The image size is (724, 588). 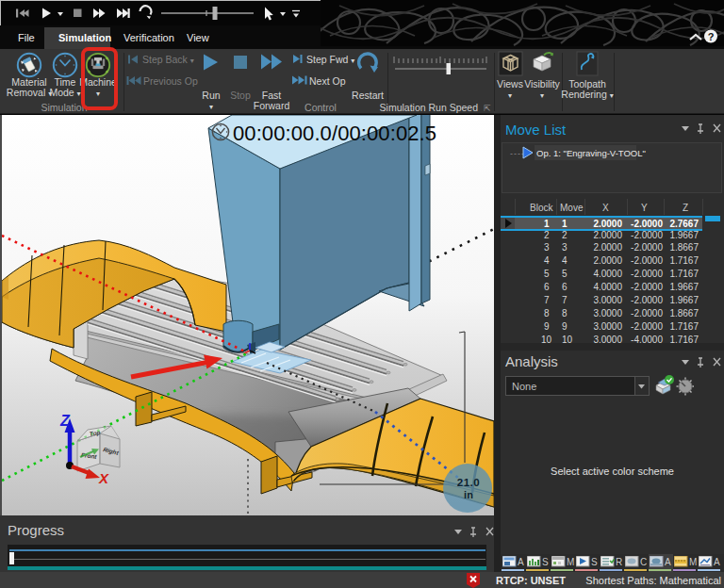 I want to click on svg-text: Z, so click(x=65, y=420).